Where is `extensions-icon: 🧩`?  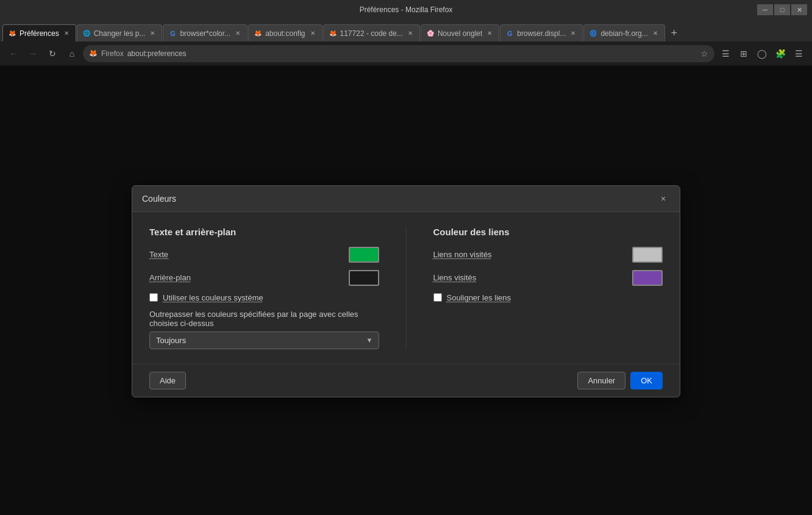 extensions-icon: 🧩 is located at coordinates (780, 54).